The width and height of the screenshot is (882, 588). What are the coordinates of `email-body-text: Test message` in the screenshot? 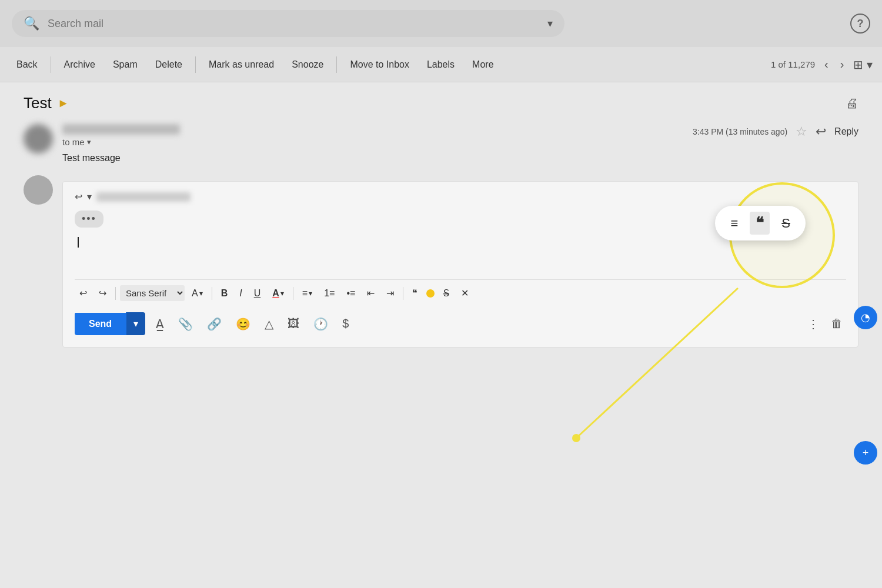 It's located at (460, 158).